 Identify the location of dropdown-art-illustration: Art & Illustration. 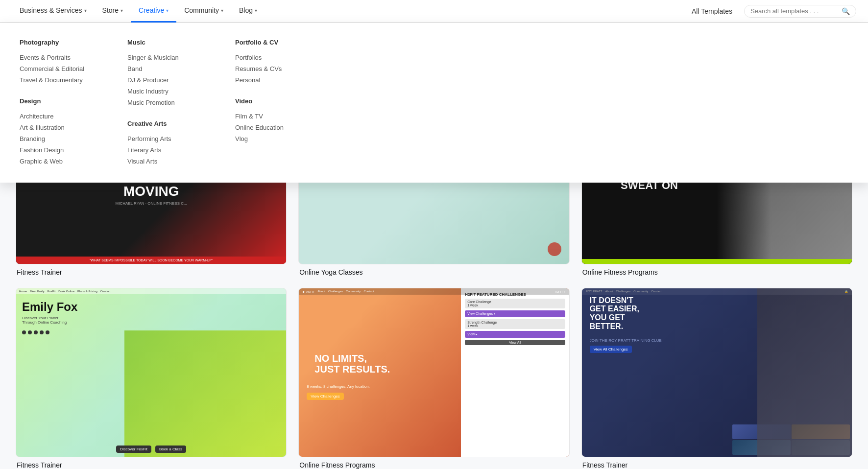
(59, 127).